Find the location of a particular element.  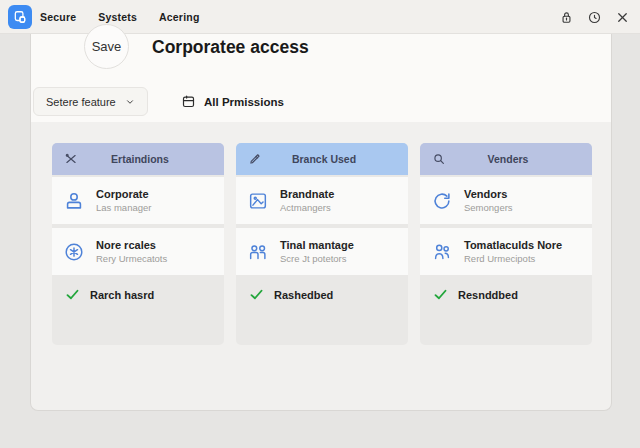

search-icon is located at coordinates (439, 159).